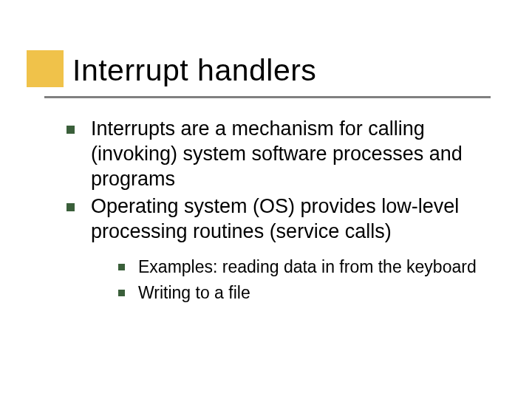 Image resolution: width=532 pixels, height=399 pixels. I want to click on bullet-text: Examples: reading data in from the keybo…, so click(307, 267).